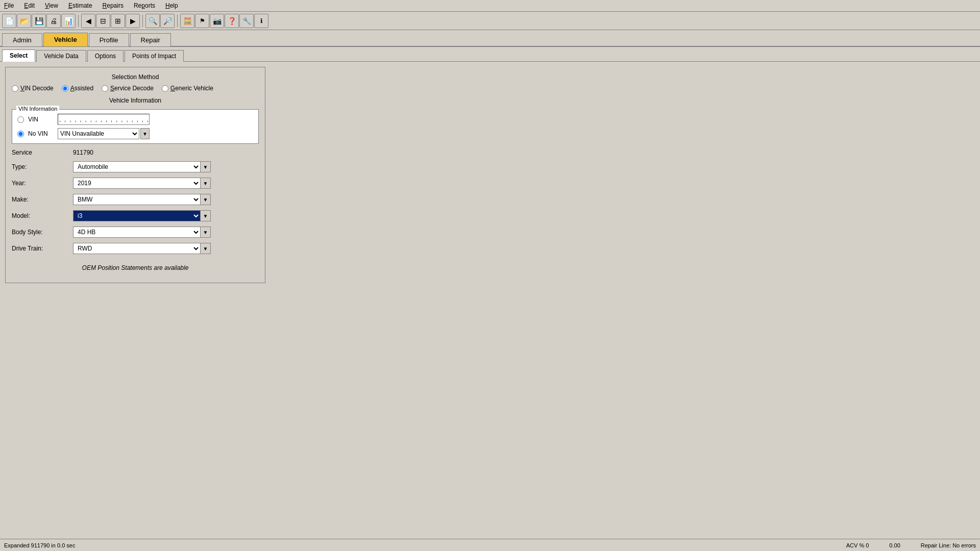 The height and width of the screenshot is (551, 980). I want to click on status-left: Expanded 911790 in 0.0 sec, so click(425, 545).